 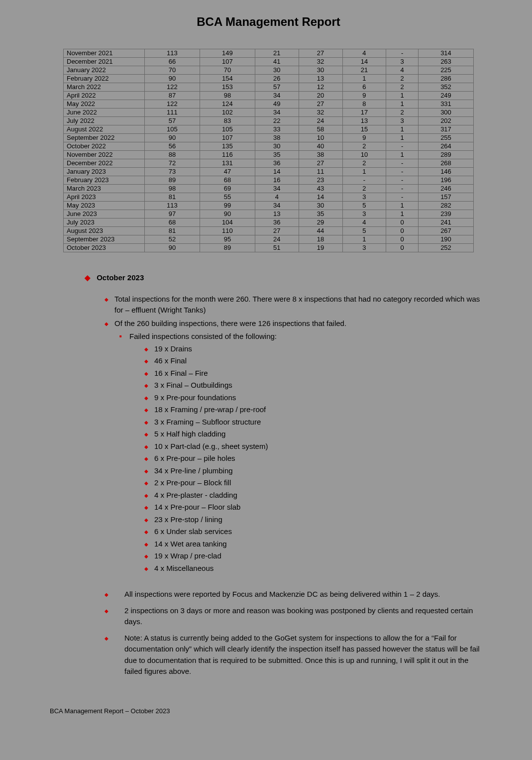 I want to click on table-cell: 36, so click(x=277, y=163).